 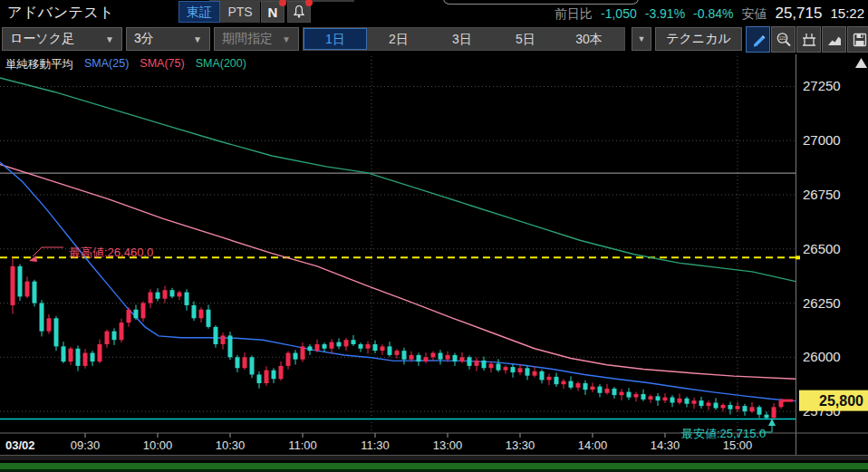 I want to click on magnify-numbers-button: 123, so click(x=783, y=40).